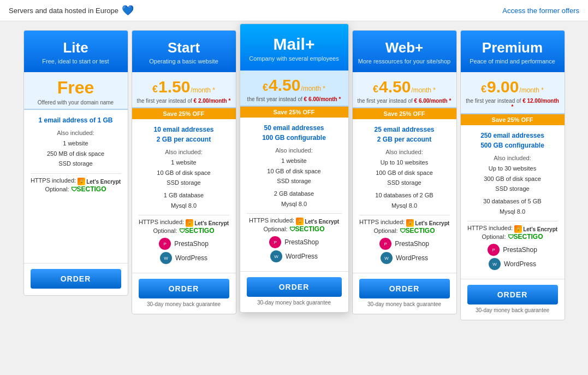 Image resolution: width=588 pixels, height=375 pixels. Describe the element at coordinates (294, 89) in the screenshot. I see `plan-price-section-mailplus: € 4.50 /month * the first year instead o…` at that location.